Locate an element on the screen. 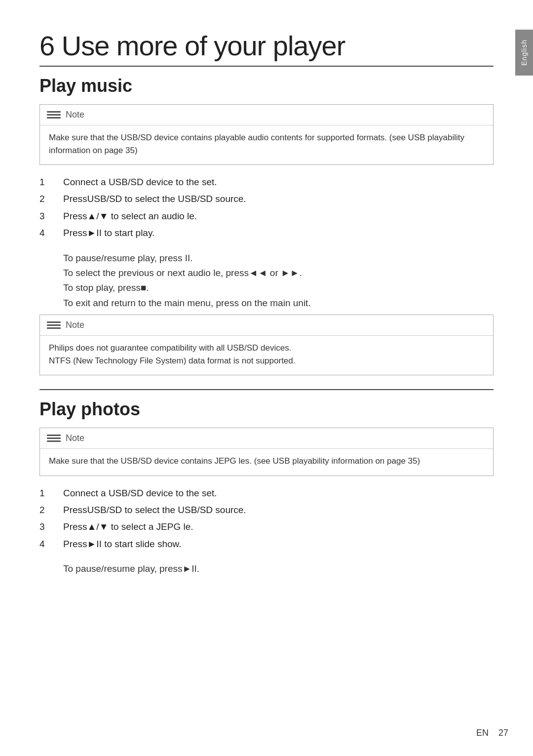  footer-page: 27 is located at coordinates (503, 733).